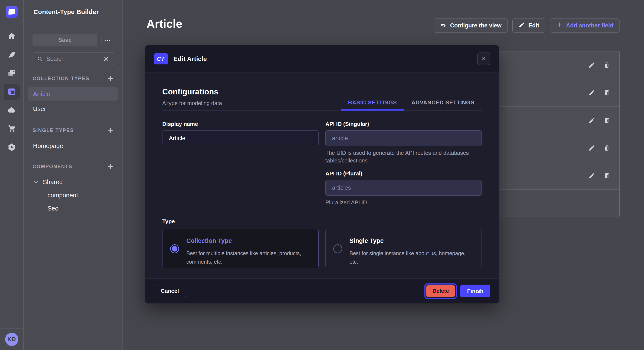 The width and height of the screenshot is (644, 350). Describe the element at coordinates (73, 59) in the screenshot. I see `search-input` at that location.